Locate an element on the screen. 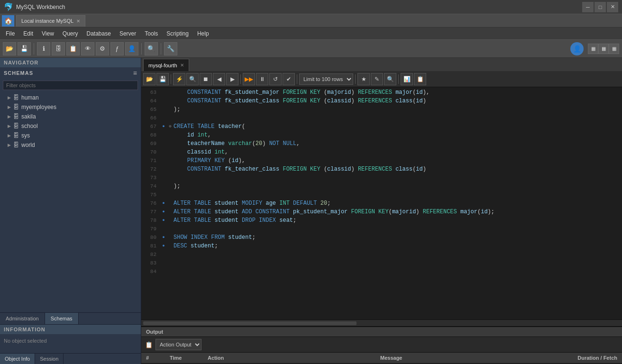  hscroll-thumb is located at coordinates (250, 323).